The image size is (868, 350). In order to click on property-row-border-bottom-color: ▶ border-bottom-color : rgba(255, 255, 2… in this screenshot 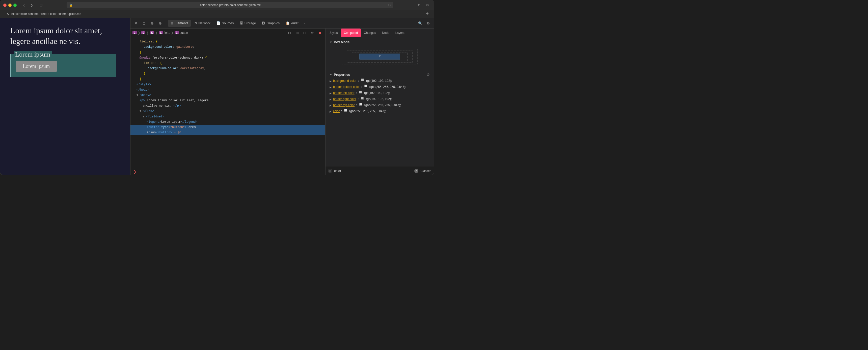, I will do `click(379, 87)`.